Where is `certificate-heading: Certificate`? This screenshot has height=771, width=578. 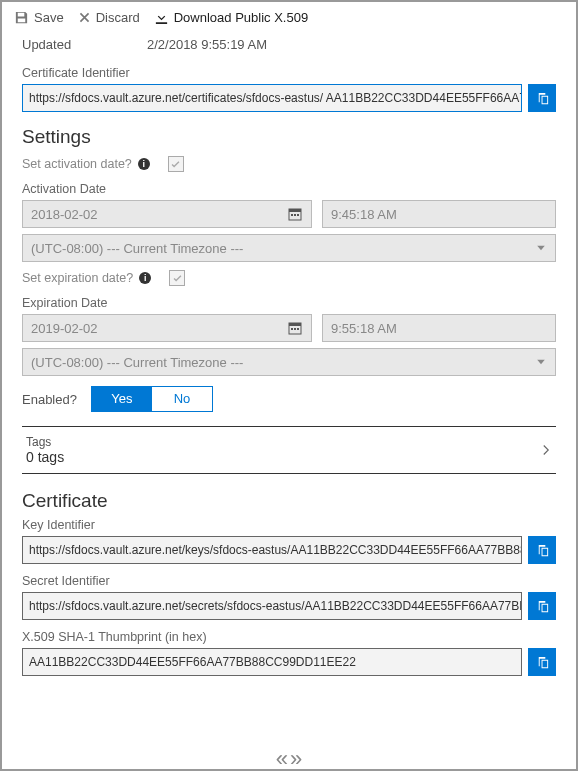 certificate-heading: Certificate is located at coordinates (289, 501).